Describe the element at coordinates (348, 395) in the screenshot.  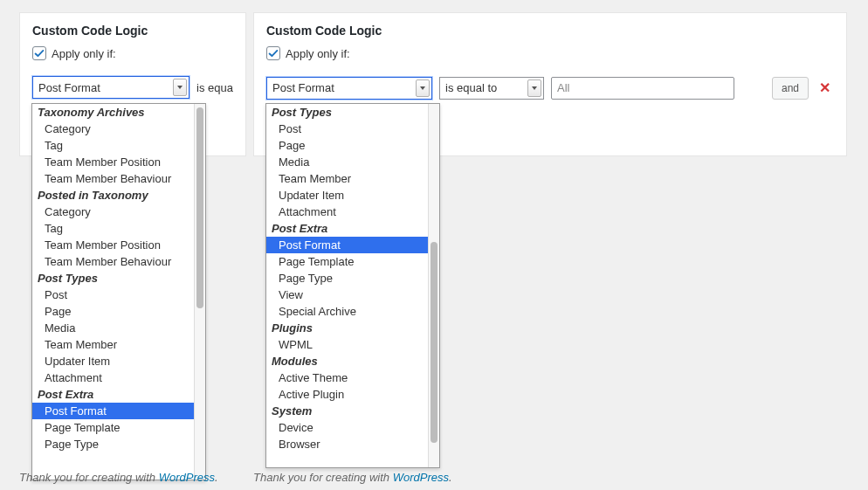
I see `dropdown-option: Active Plugin` at that location.